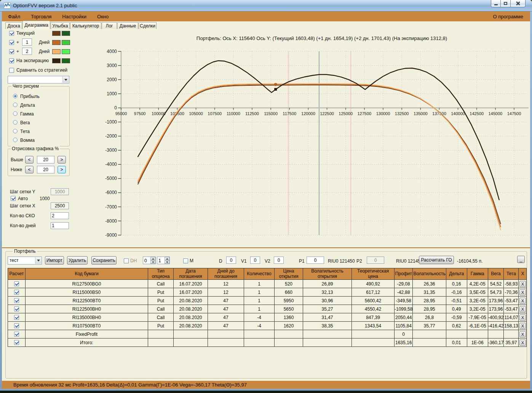  Describe the element at coordinates (266, 6) in the screenshot. I see `titlebar: OptionFVV версия 2.1 public` at that location.